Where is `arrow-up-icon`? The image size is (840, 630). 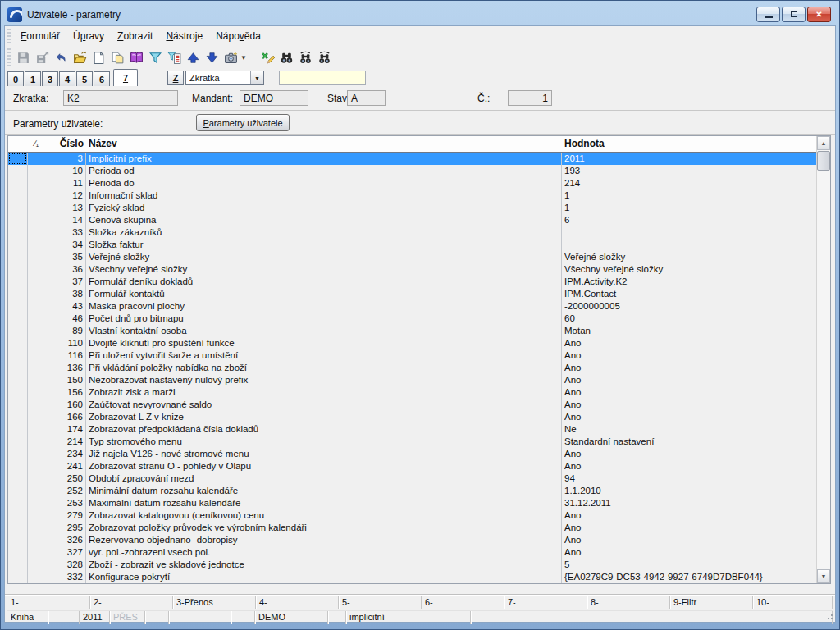
arrow-up-icon is located at coordinates (194, 57).